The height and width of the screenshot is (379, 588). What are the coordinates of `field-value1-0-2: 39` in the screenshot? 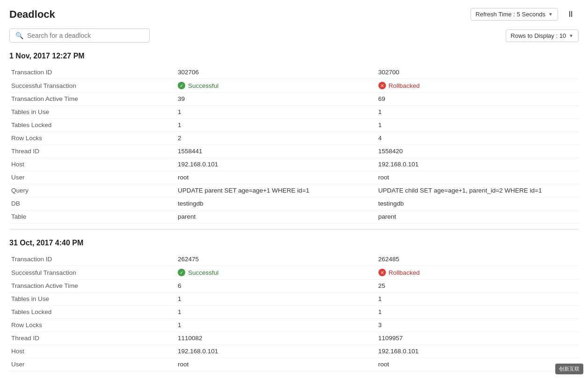 It's located at (278, 99).